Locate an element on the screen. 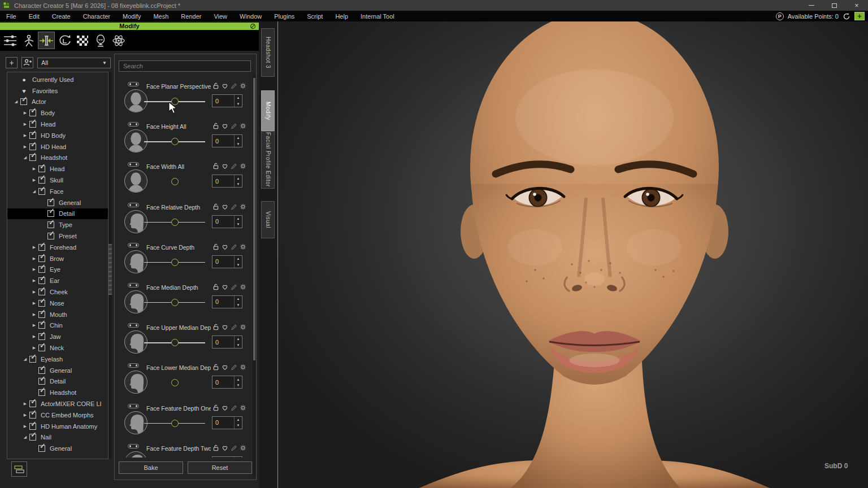 The image size is (868, 488). morph-icon is located at coordinates (46, 41).